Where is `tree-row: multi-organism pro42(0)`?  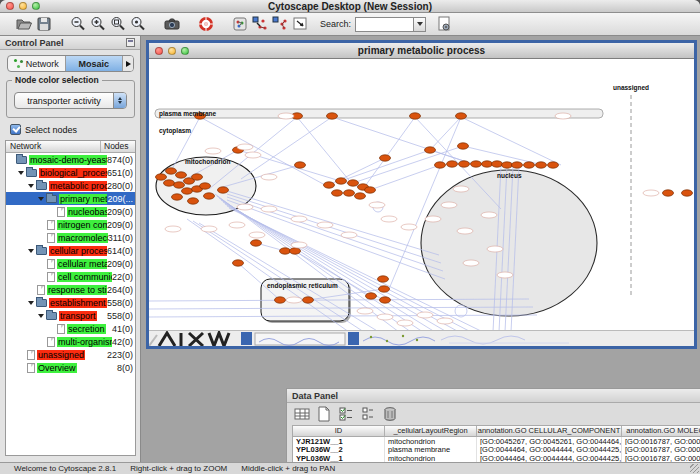
tree-row: multi-organism pro42(0) is located at coordinates (70, 342).